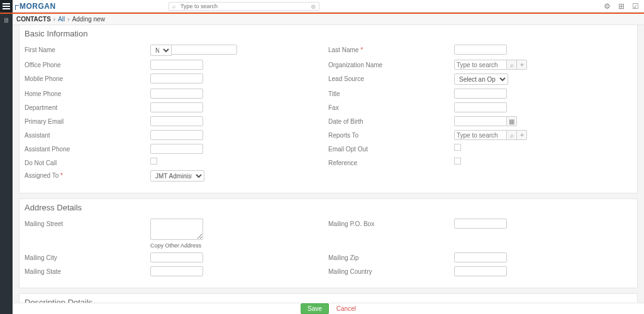 This screenshot has width=644, height=314. I want to click on label-org-name: Organization Name, so click(391, 64).